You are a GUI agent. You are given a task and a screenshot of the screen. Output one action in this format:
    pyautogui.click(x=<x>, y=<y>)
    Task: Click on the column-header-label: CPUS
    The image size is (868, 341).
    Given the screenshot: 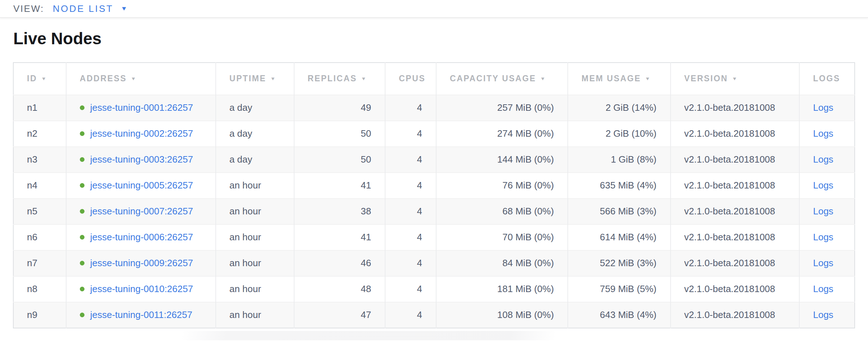 What is the action you would take?
    pyautogui.click(x=412, y=78)
    